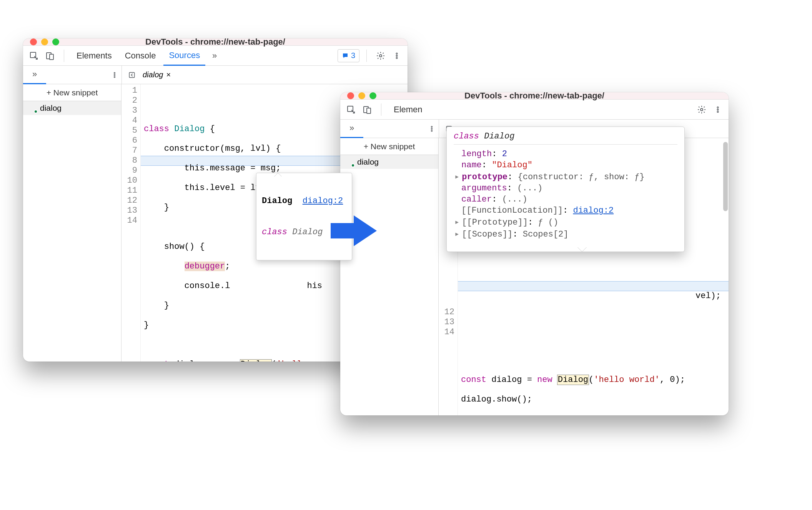 The height and width of the screenshot is (510, 812). What do you see at coordinates (72, 223) in the screenshot?
I see `snippets-sidebar: + New snippet dialog` at bounding box center [72, 223].